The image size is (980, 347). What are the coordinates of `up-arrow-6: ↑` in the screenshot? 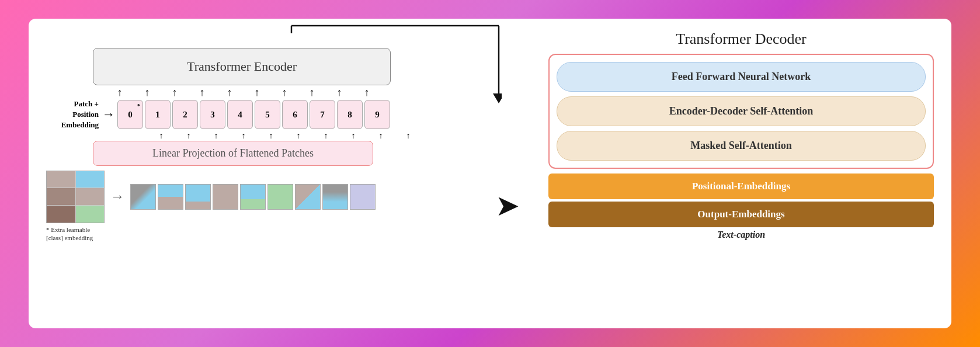 It's located at (284, 92).